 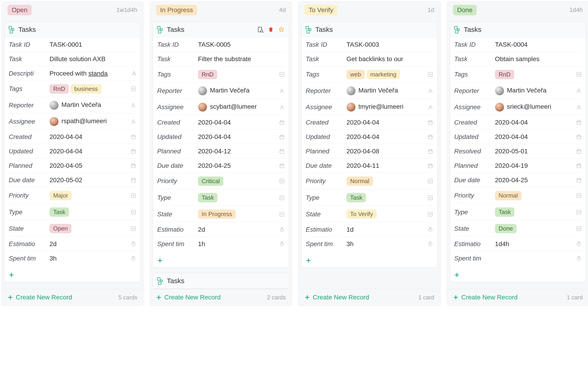 I want to click on field-value: Get backlinks to our, so click(x=386, y=59).